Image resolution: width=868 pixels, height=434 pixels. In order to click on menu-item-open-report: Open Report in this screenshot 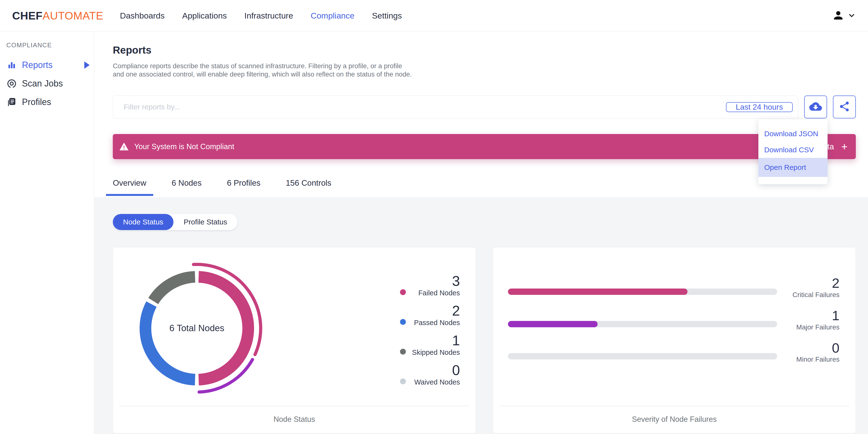, I will do `click(793, 167)`.